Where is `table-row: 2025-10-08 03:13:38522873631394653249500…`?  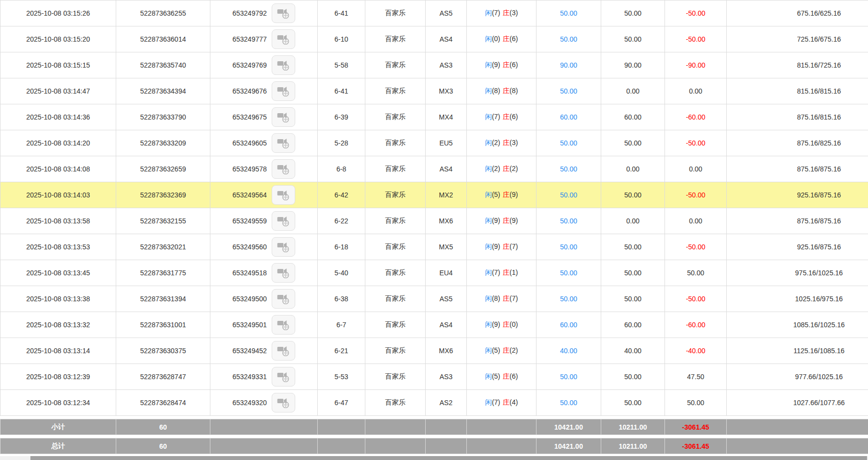 table-row: 2025-10-08 03:13:38522873631394653249500… is located at coordinates (434, 299).